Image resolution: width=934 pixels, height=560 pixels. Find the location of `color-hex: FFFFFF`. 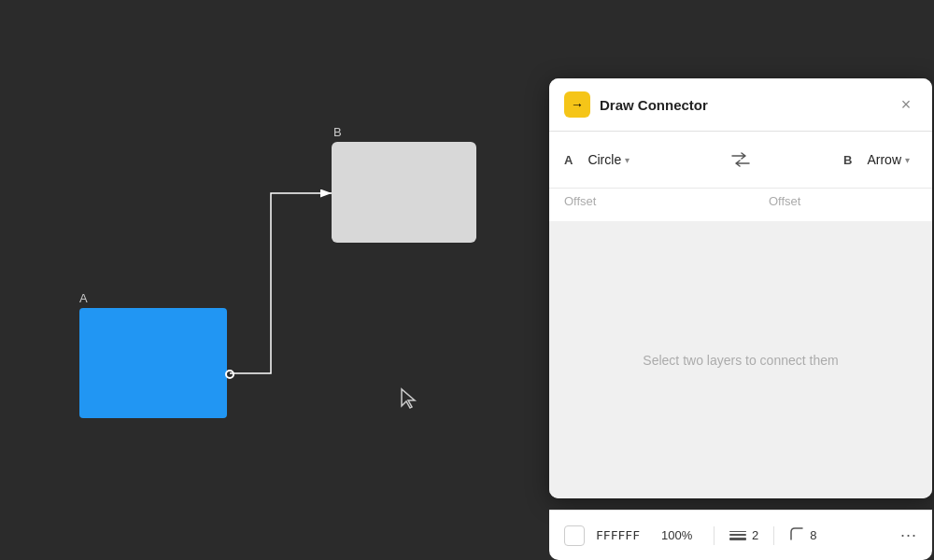

color-hex: FFFFFF is located at coordinates (623, 536).